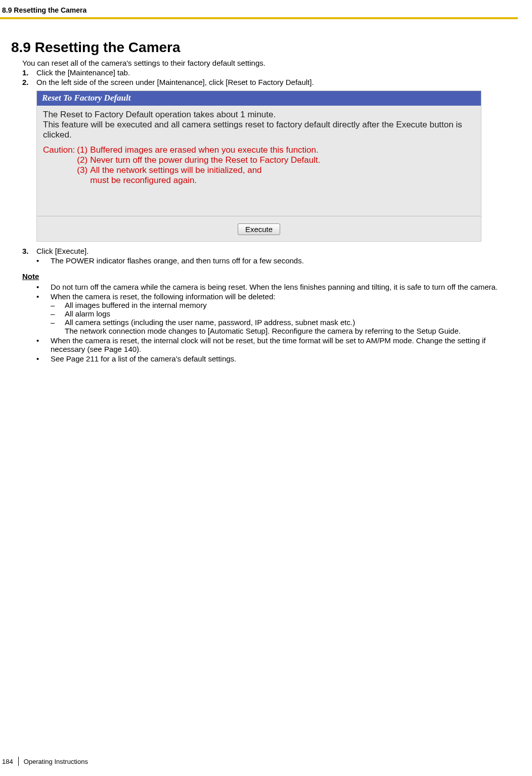 The image size is (532, 776). Describe the element at coordinates (256, 313) in the screenshot. I see `dash-item-2: – All alarm logs` at that location.